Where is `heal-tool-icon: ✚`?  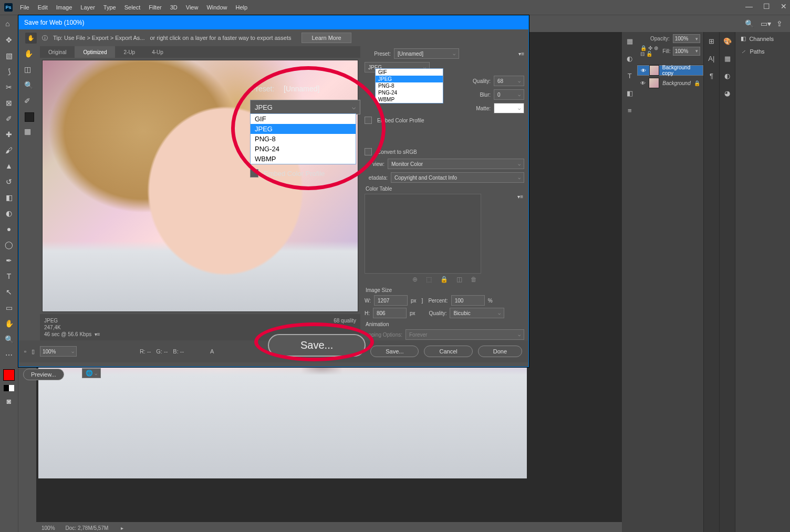
heal-tool-icon: ✚ is located at coordinates (9, 134).